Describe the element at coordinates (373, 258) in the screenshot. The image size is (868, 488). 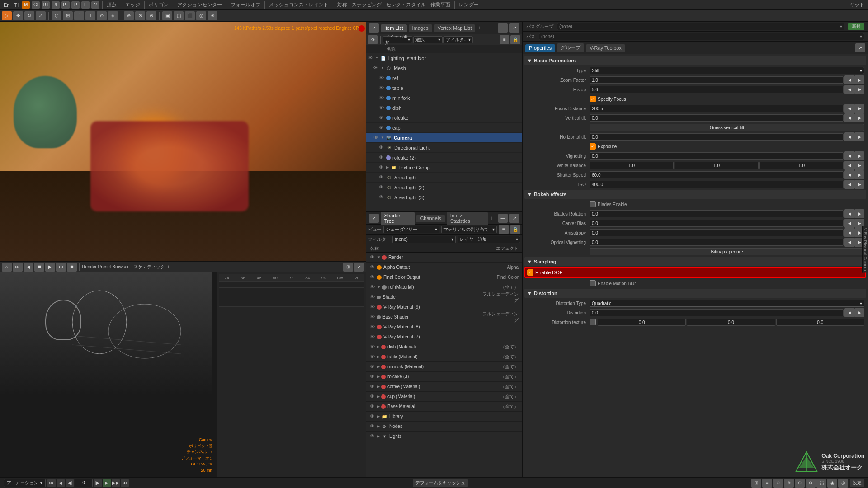
I see `eye-render: 👁` at that location.